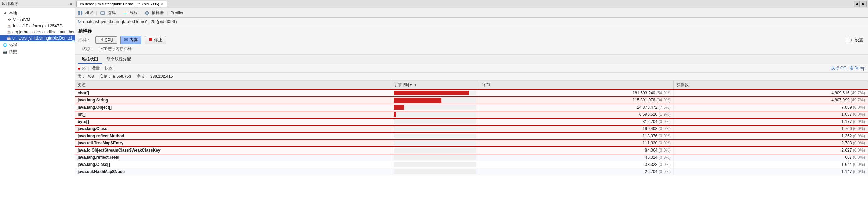 This screenshot has height=219, width=868. I want to click on cell-bytes: 26,704 (0.0%), so click(576, 172).